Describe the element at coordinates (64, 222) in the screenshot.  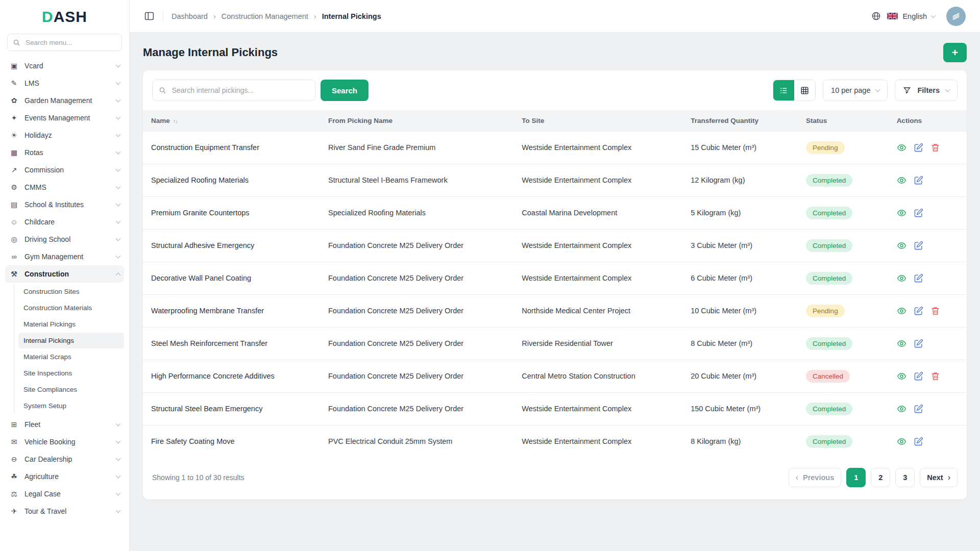
I see `sidebar-item-childcare: ☺Childcare` at that location.